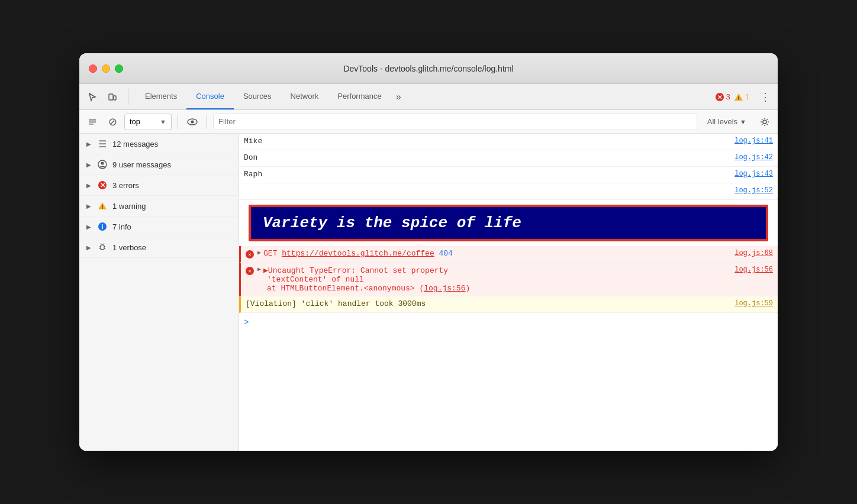 This screenshot has height=504, width=857. What do you see at coordinates (106, 69) in the screenshot?
I see `minimize-button` at bounding box center [106, 69].